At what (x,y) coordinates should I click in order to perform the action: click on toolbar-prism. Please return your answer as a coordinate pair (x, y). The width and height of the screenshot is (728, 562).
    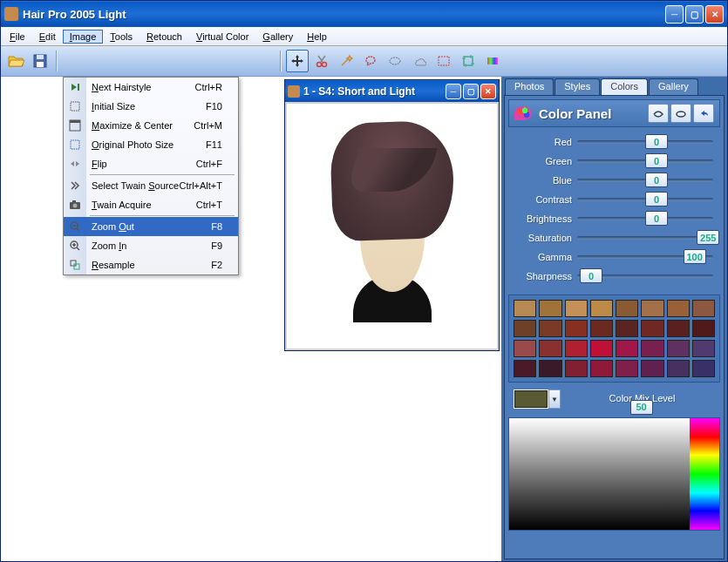
    Looking at the image, I should click on (493, 61).